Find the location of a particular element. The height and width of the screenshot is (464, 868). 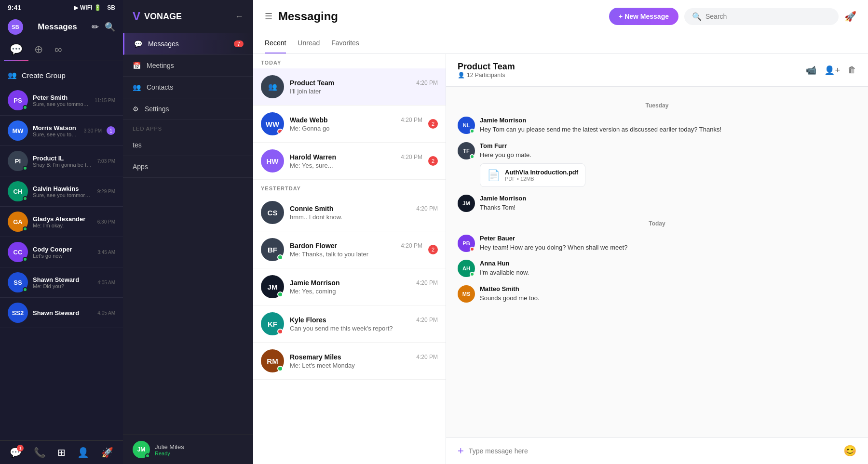

conv-info: Connie Smith 4:20 PM hmm.. I dont know. is located at coordinates (364, 213).